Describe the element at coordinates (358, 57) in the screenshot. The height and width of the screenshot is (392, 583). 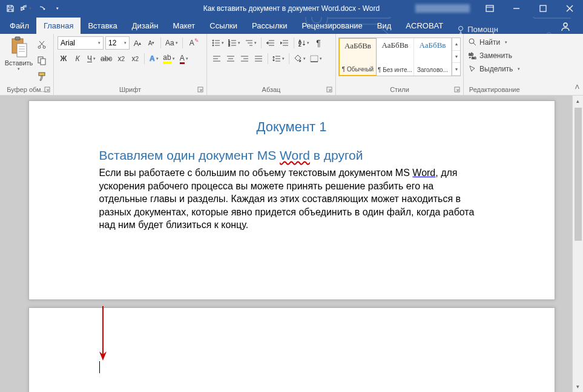
I see `style-normal: АаБбВв ¶ Обычный` at that location.